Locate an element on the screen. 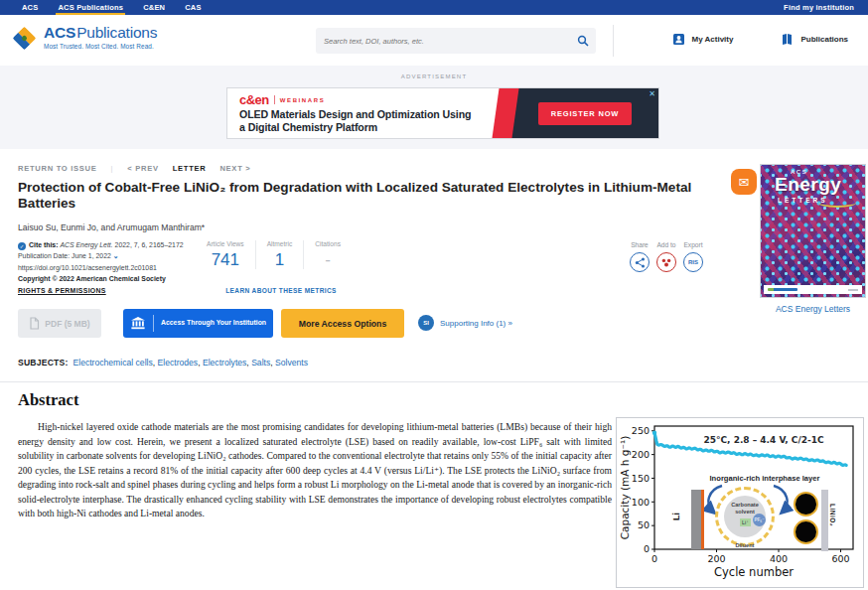 This screenshot has width=868, height=590. y-tick-label: 100 is located at coordinates (641, 503).